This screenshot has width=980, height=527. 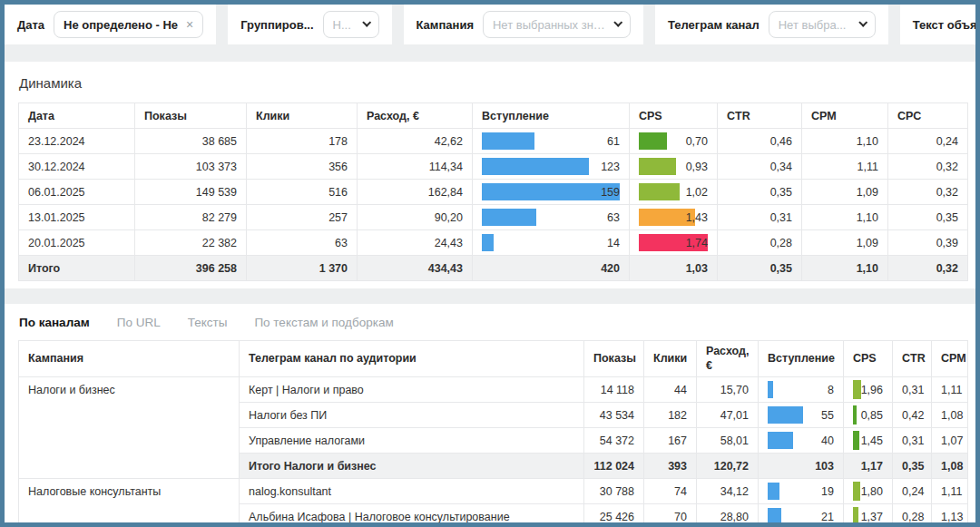 What do you see at coordinates (846, 192) in the screenshot?
I see `cell-cpm: 1,09` at bounding box center [846, 192].